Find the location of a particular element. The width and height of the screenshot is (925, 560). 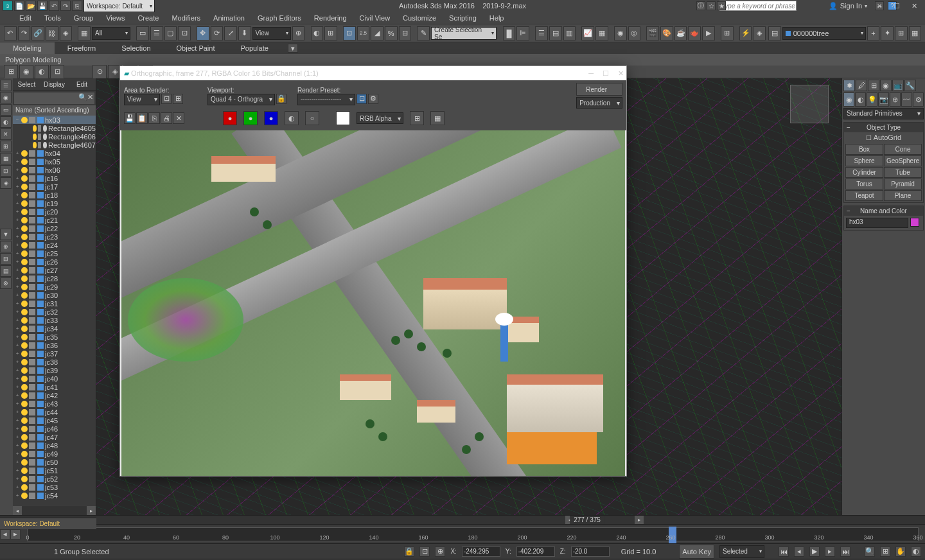

new-icon: 📄 is located at coordinates (19, 6).